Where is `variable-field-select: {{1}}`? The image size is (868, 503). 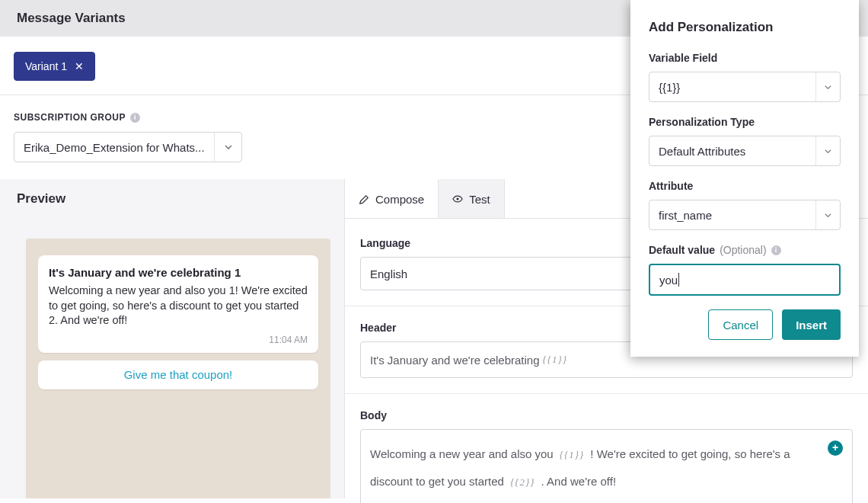 variable-field-select: {{1}} is located at coordinates (745, 87).